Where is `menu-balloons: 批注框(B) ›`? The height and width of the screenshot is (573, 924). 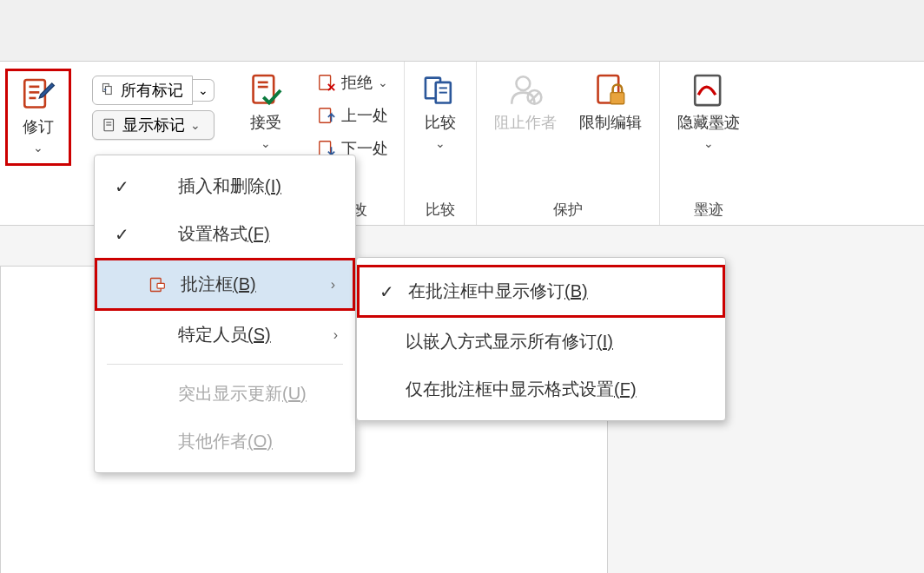 menu-balloons: 批注框(B) › is located at coordinates (225, 285).